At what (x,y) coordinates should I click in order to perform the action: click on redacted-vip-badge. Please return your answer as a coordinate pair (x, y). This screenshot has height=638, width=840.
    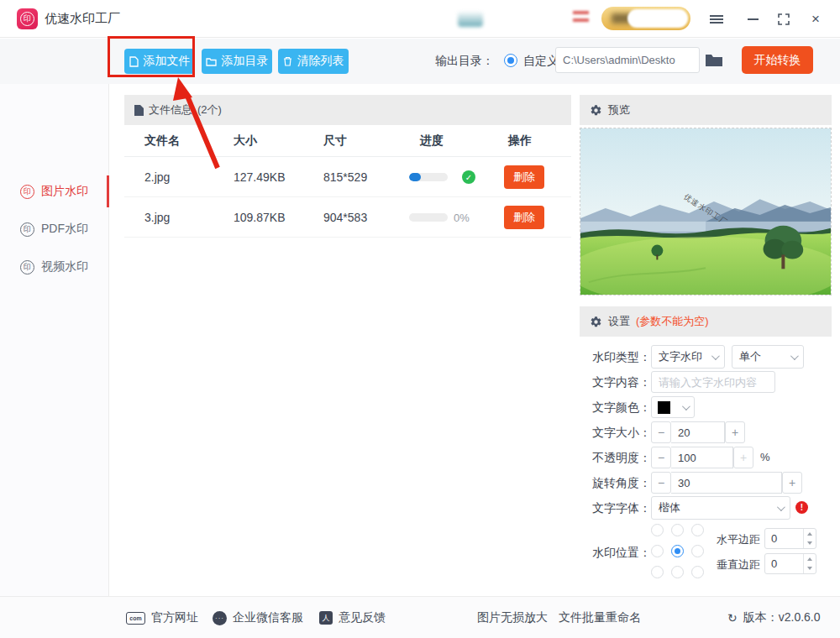
    Looking at the image, I should click on (646, 18).